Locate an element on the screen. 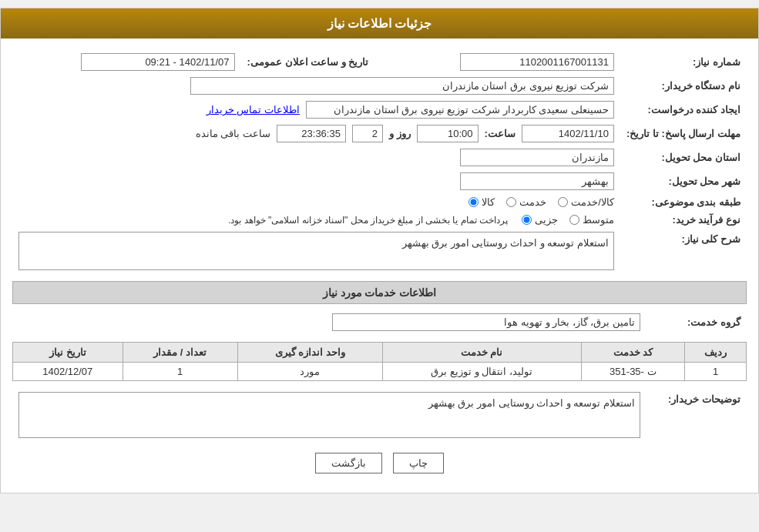  col-header-date: تاریخ نیاز is located at coordinates (68, 353).